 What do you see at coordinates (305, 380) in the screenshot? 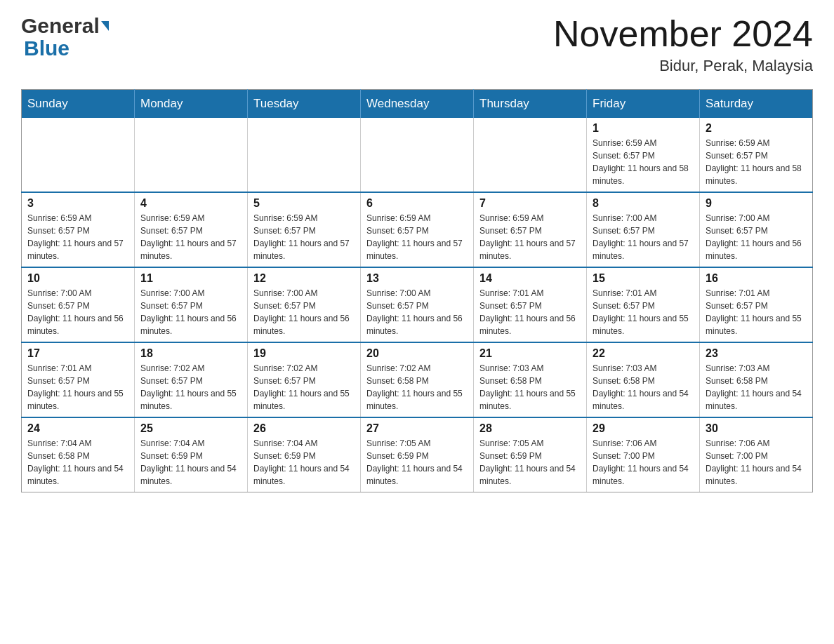
I see `calendar-cell: 19Sunrise: 7:02 AMSunset: 6:57 PMDayligh…` at bounding box center [305, 380].